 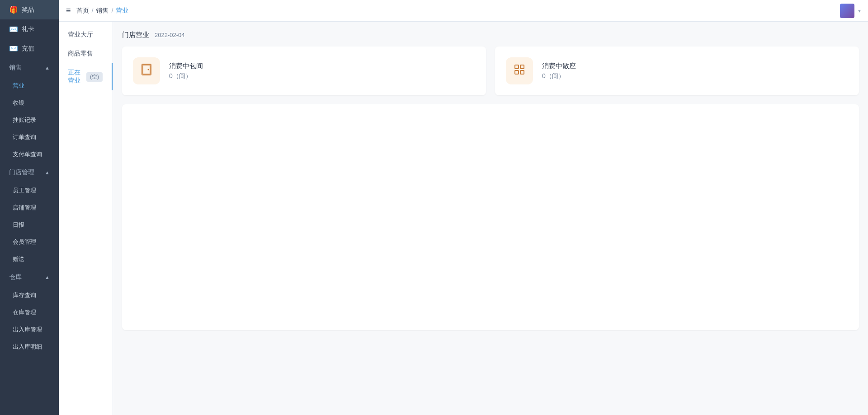 What do you see at coordinates (86, 77) in the screenshot?
I see `left-nav-zhengyingye: 正在营业 (空)` at bounding box center [86, 77].